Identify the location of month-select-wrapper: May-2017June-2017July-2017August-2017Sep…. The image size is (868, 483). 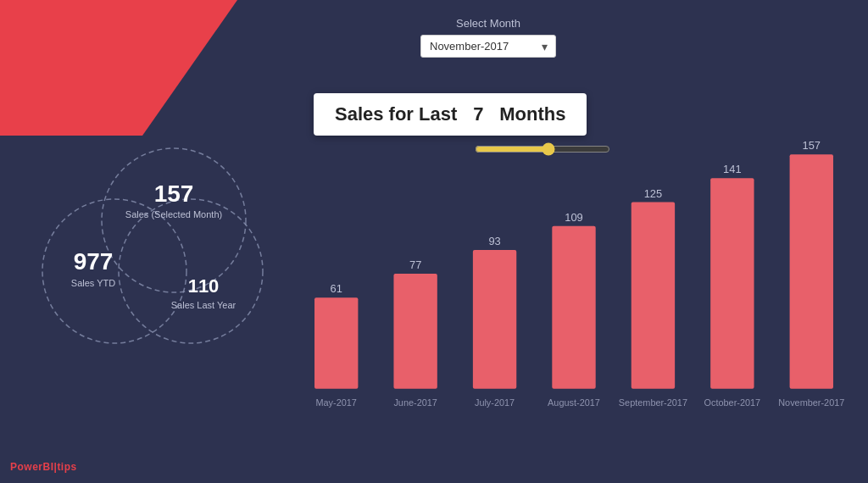
(488, 46).